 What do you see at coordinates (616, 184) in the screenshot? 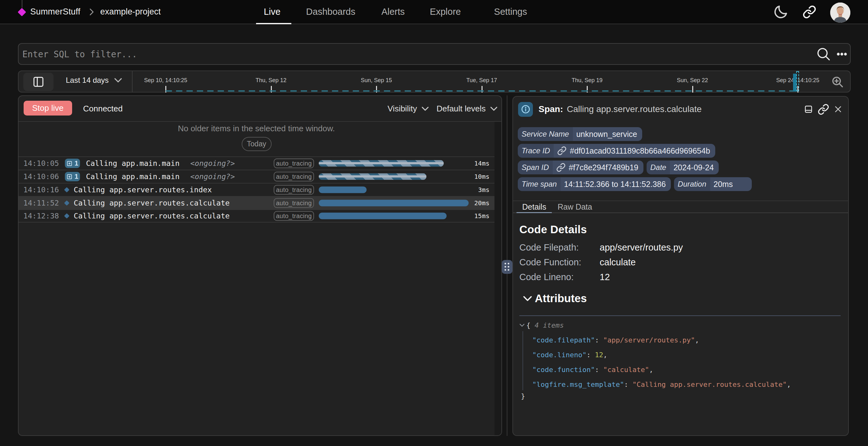
I see `pill-value: 14:11:52.366 to 14:11:52.386` at bounding box center [616, 184].